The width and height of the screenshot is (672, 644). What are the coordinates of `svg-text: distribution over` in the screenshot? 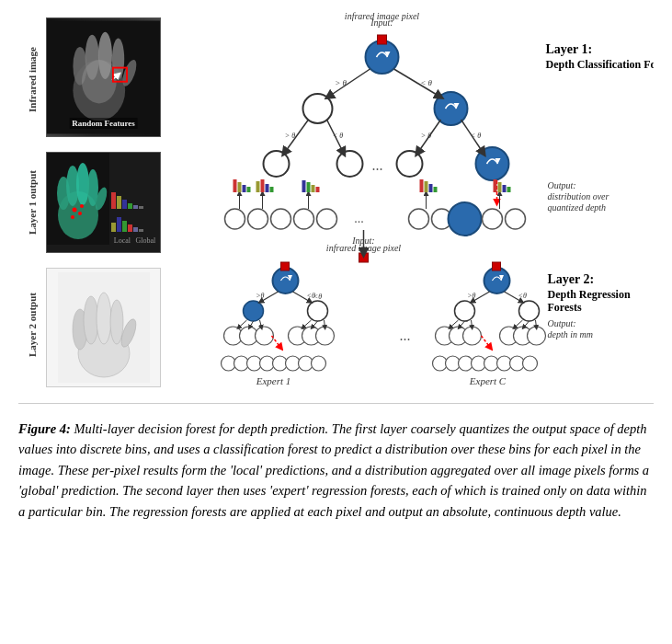 It's located at (579, 197).